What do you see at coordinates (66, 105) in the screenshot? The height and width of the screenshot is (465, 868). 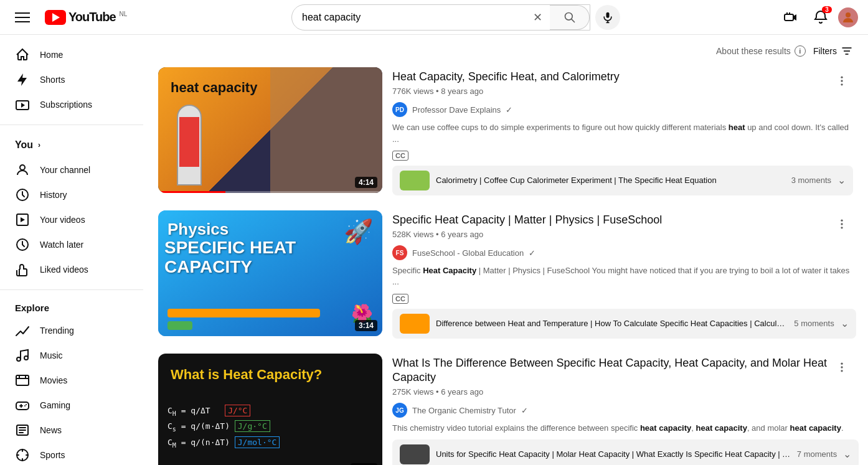 I see `subscriptions-label: Subscriptions` at bounding box center [66, 105].